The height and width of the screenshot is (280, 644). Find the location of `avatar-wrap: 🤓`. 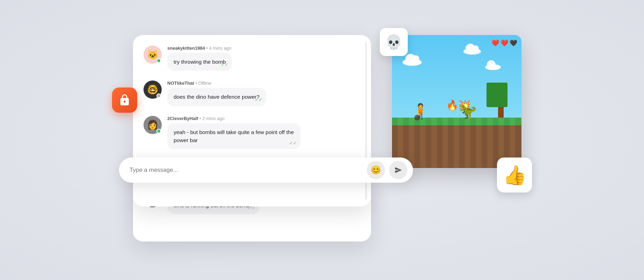

avatar-wrap: 🤓 is located at coordinates (153, 90).